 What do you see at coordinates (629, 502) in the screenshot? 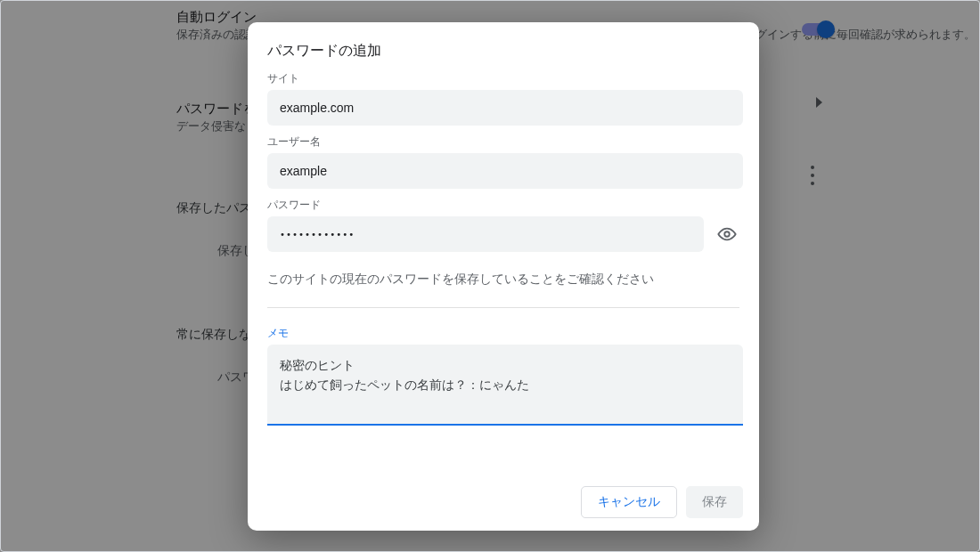
I see `cancel-button: キャンセル` at bounding box center [629, 502].